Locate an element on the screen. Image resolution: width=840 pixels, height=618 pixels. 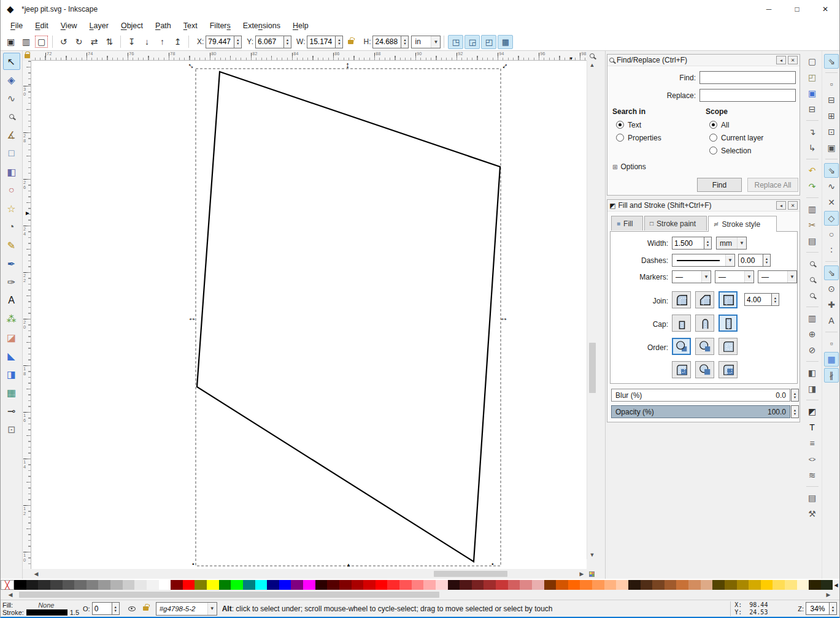
snap-bbox-corners-toggle: ⊞ is located at coordinates (831, 116).